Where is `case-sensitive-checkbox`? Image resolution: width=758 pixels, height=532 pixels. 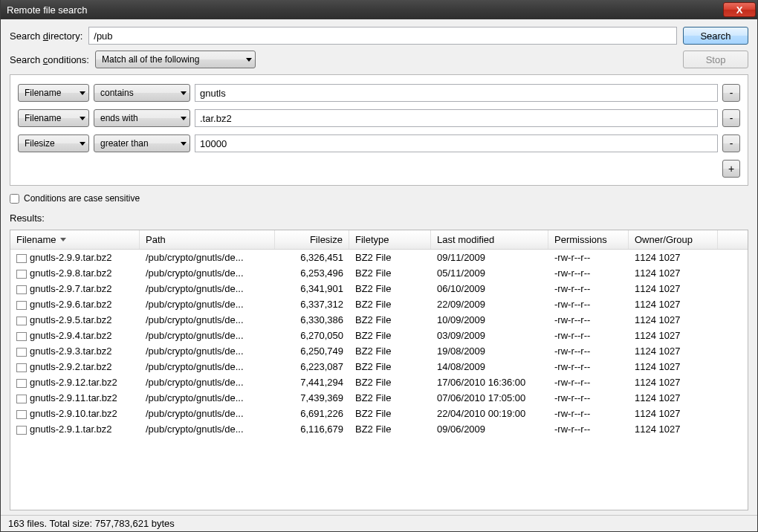
case-sensitive-checkbox is located at coordinates (15, 199).